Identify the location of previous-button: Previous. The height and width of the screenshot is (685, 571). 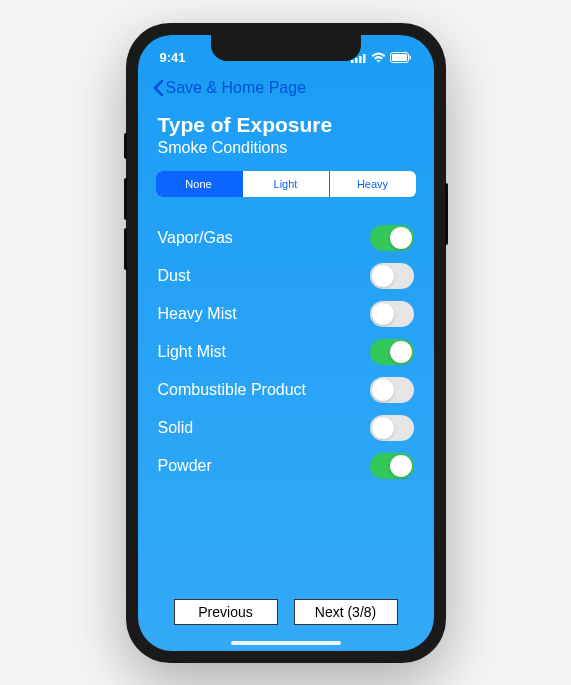
(226, 612).